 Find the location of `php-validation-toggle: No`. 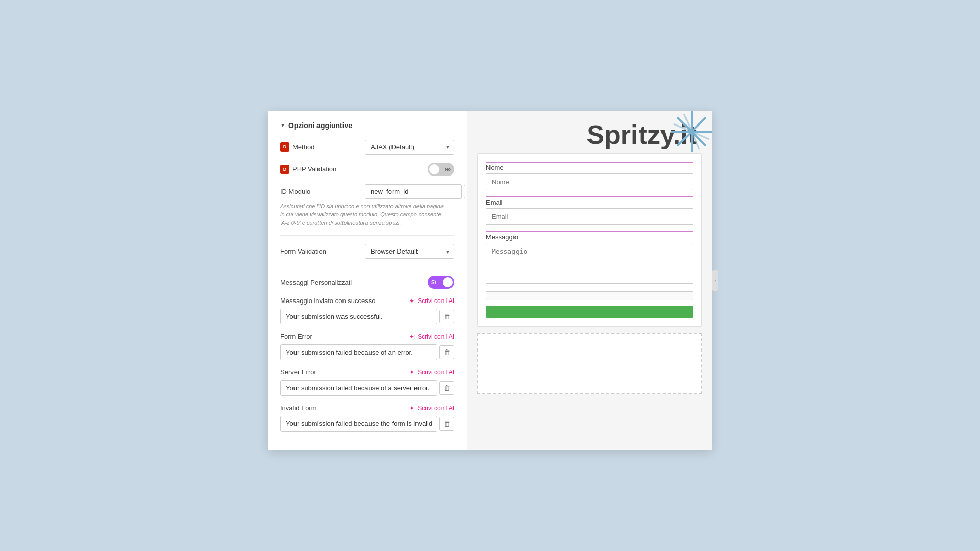

php-validation-toggle: No is located at coordinates (441, 169).